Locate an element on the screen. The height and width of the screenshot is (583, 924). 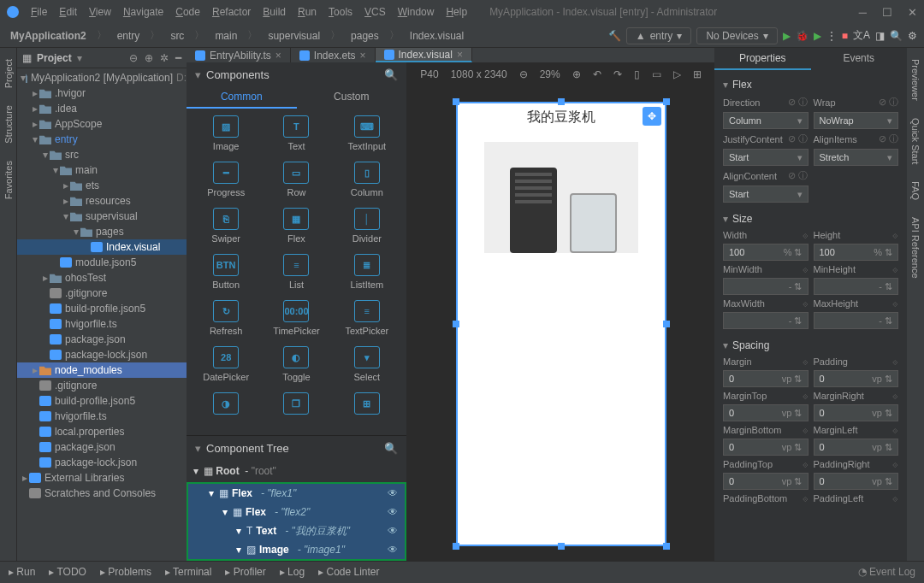
bottom-tab-profiler: ▸ Profiler is located at coordinates (245, 572).